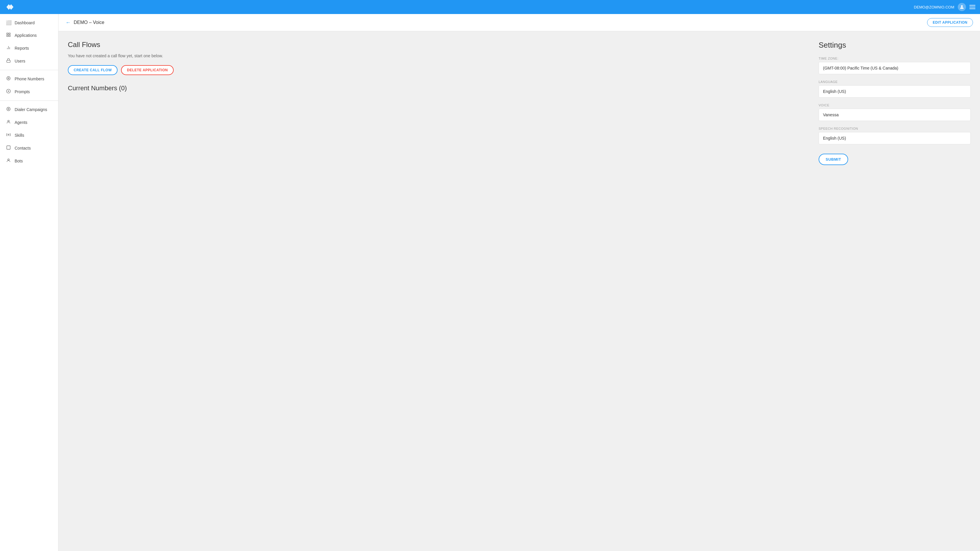 Image resolution: width=980 pixels, height=551 pixels. Describe the element at coordinates (22, 48) in the screenshot. I see `sidebar-label-reports: Reports` at that location.